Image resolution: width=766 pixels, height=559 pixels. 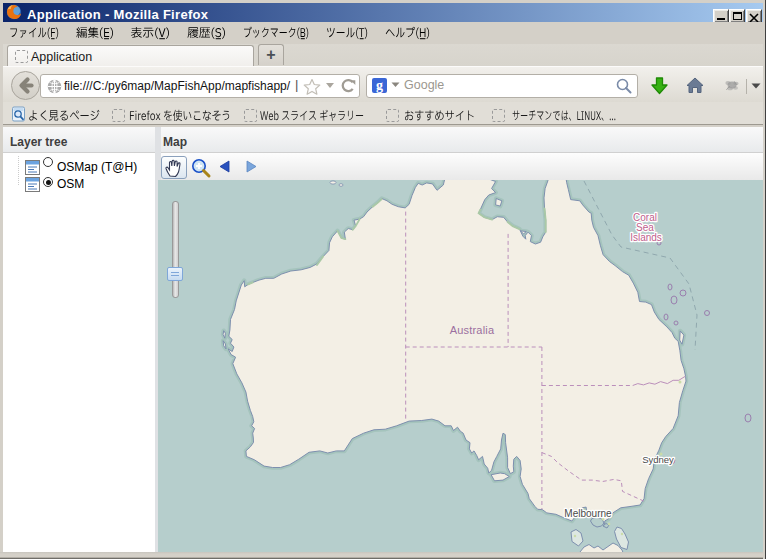 What do you see at coordinates (658, 460) in the screenshot?
I see `svg-text: Sydney` at bounding box center [658, 460].